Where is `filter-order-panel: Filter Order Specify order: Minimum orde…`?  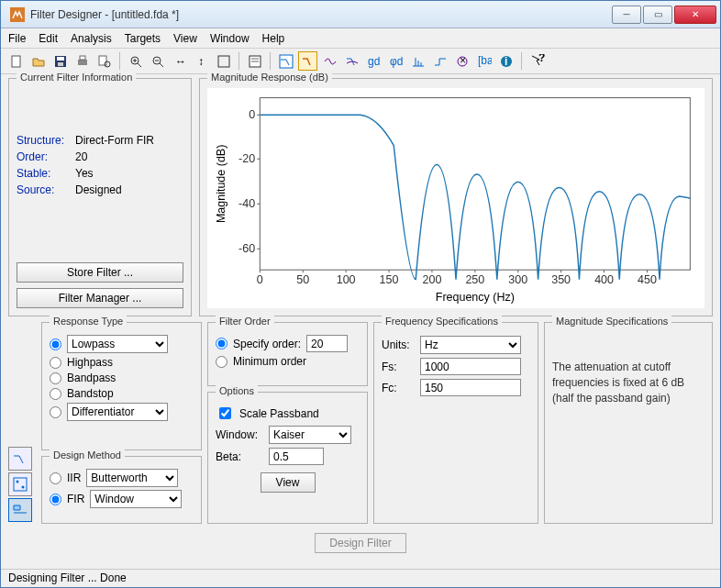
filter-order-panel: Filter Order Specify order: Minimum orde… is located at coordinates (288, 354).